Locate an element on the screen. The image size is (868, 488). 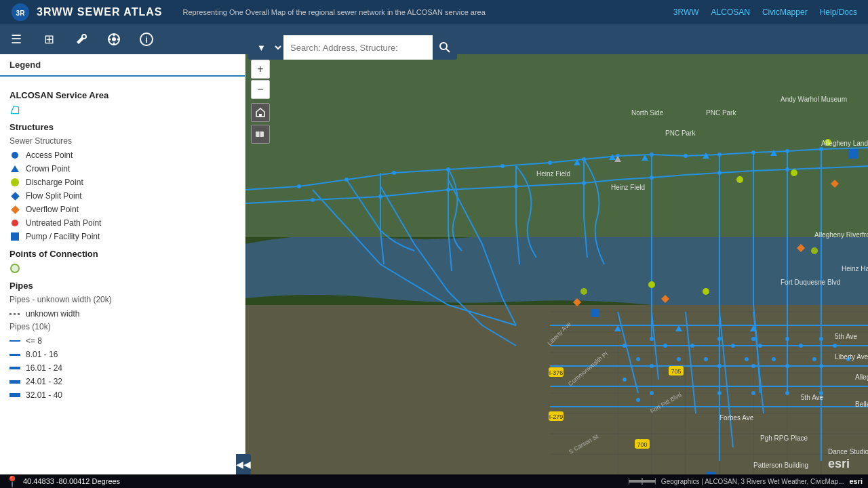
legend-untreated-path: Untreated Path Point is located at coordinates (122, 223).